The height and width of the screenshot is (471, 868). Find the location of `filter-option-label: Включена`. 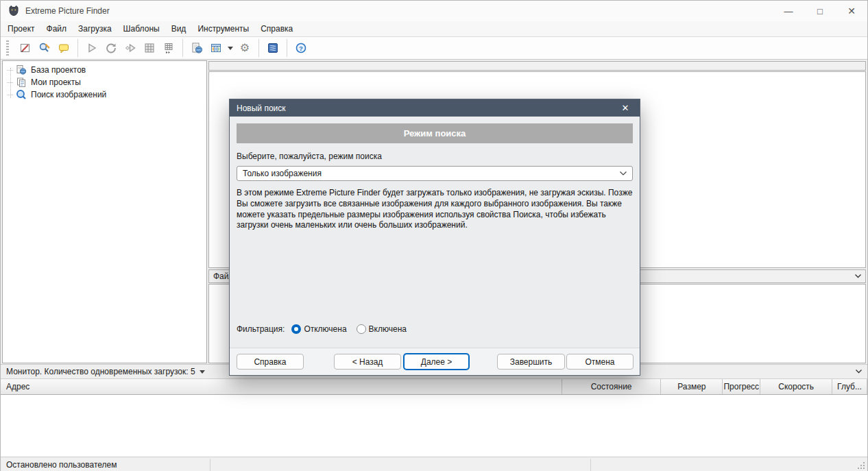

filter-option-label: Включена is located at coordinates (388, 329).